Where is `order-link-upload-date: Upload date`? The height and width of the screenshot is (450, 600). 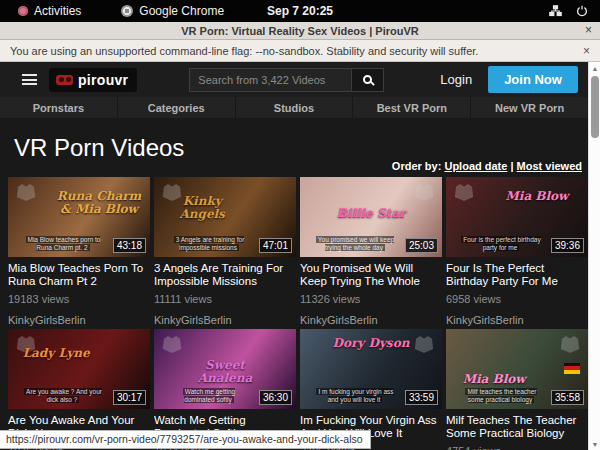 order-link-upload-date: Upload date is located at coordinates (476, 166).